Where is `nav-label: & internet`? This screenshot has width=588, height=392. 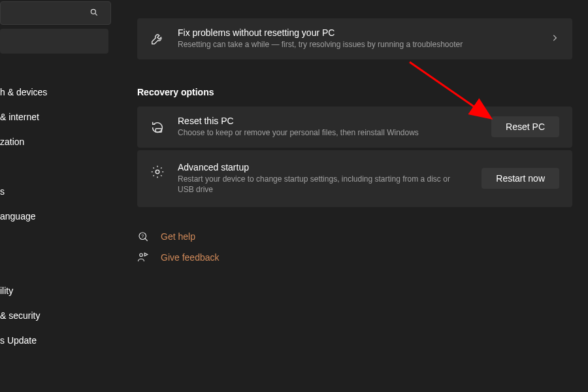 nav-label: & internet is located at coordinates (20, 117).